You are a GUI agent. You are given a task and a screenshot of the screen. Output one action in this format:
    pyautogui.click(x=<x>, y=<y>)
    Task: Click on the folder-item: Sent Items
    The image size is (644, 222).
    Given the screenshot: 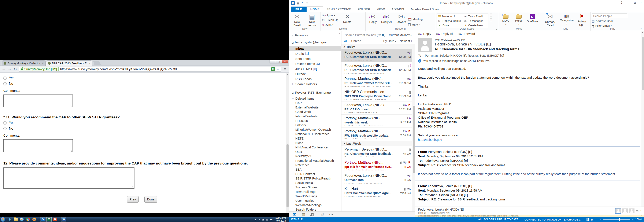 What is the action you would take?
    pyautogui.click(x=318, y=58)
    